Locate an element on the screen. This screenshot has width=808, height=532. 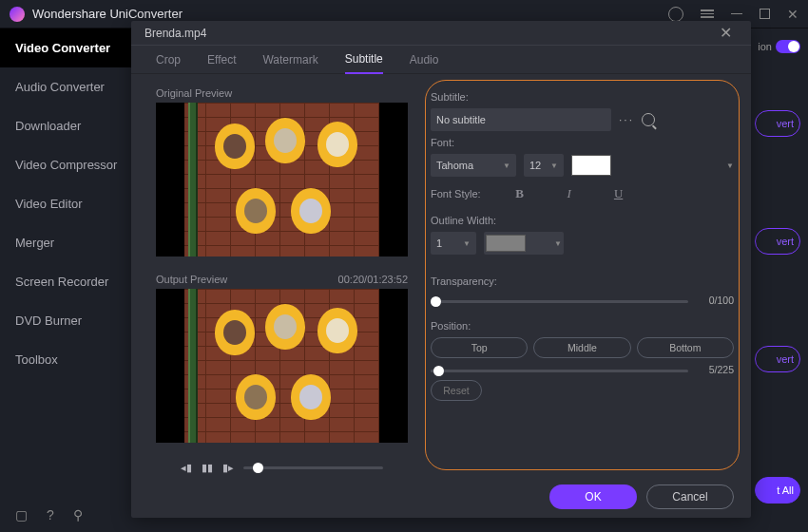
position-top-button: Top is located at coordinates (479, 348).